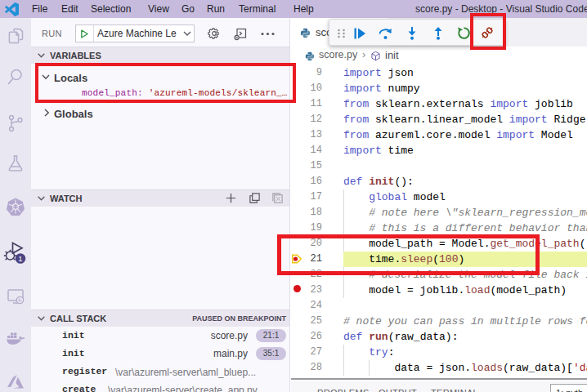 The image size is (587, 392). What do you see at coordinates (20, 258) in the screenshot?
I see `svg-text: 1` at bounding box center [20, 258].